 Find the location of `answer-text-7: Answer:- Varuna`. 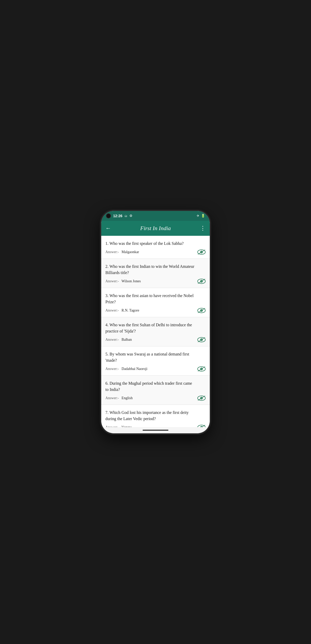

answer-text-7: Answer:- Varuna is located at coordinates (119, 426).